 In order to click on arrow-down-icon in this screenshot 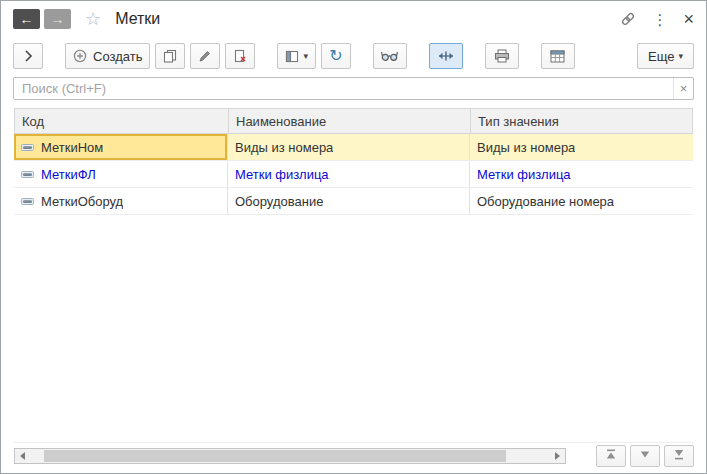, I will do `click(645, 456)`.